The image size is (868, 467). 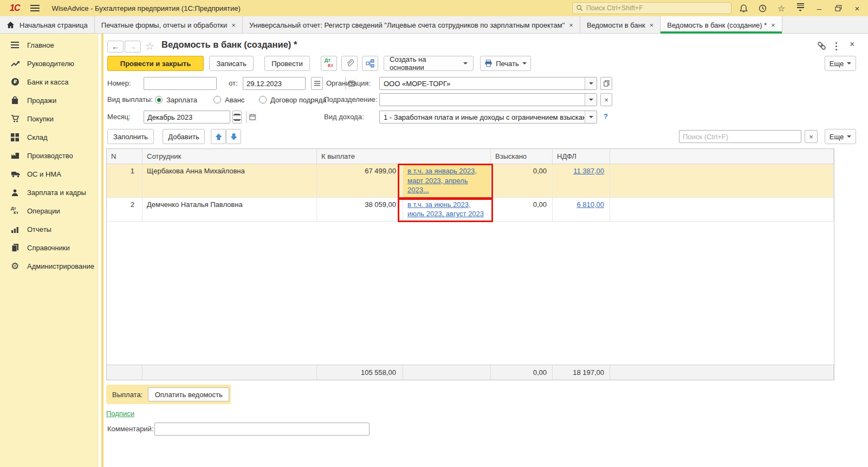 What do you see at coordinates (237, 114) in the screenshot?
I see `step-up-icon` at bounding box center [237, 114].